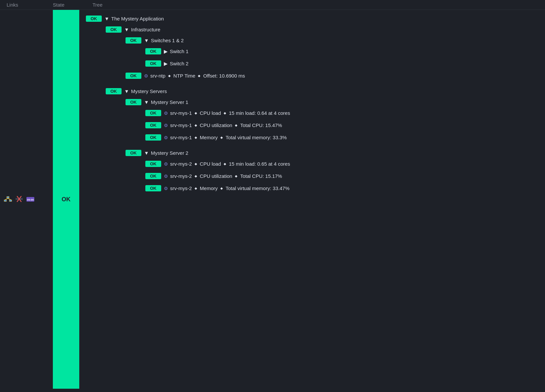  What do you see at coordinates (342, 113) in the screenshot?
I see `tree-mys1-cpuload: OK ⚙ srv-mys-1 ◆ CPU load ◆ 15 min load:…` at bounding box center [342, 113].